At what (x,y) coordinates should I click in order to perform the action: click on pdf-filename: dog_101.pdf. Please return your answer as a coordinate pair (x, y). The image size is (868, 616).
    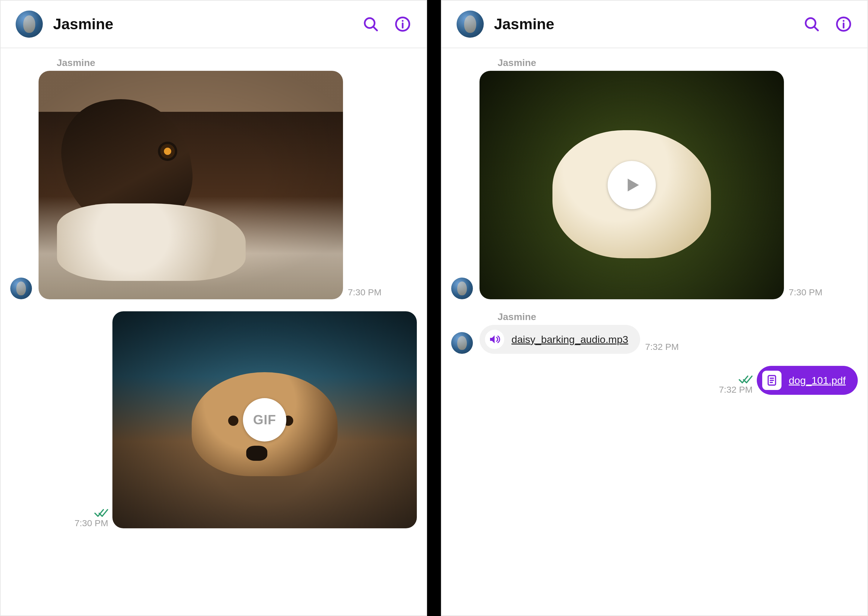
    Looking at the image, I should click on (817, 381).